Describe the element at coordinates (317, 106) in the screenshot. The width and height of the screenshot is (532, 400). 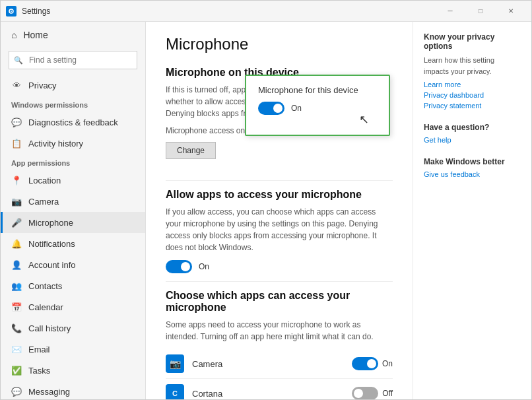
I see `popup-overlay: Microphone for this device On ↖` at that location.